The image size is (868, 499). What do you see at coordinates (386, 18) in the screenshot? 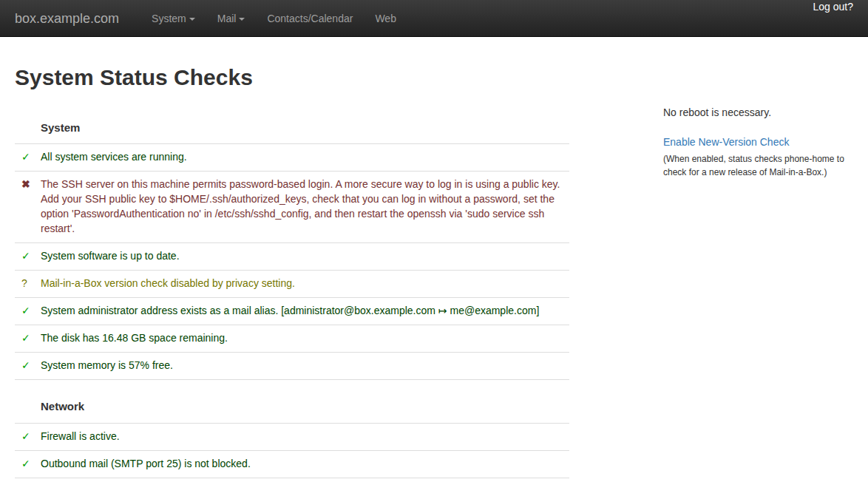
I see `nav-label-web: Web` at bounding box center [386, 18].